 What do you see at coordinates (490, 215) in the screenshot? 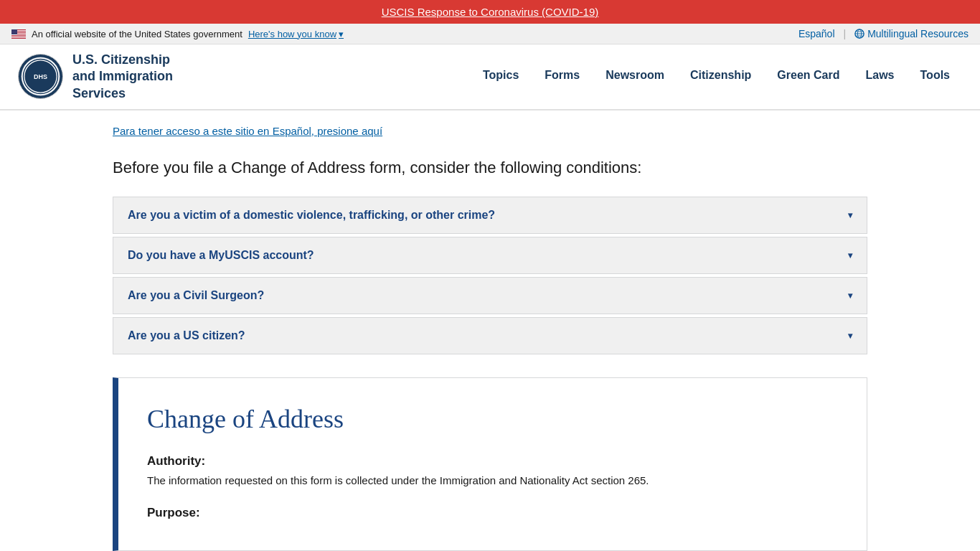
I see `accordion-domestic-violence: Are you a victim of a domestic violence,…` at bounding box center [490, 215].